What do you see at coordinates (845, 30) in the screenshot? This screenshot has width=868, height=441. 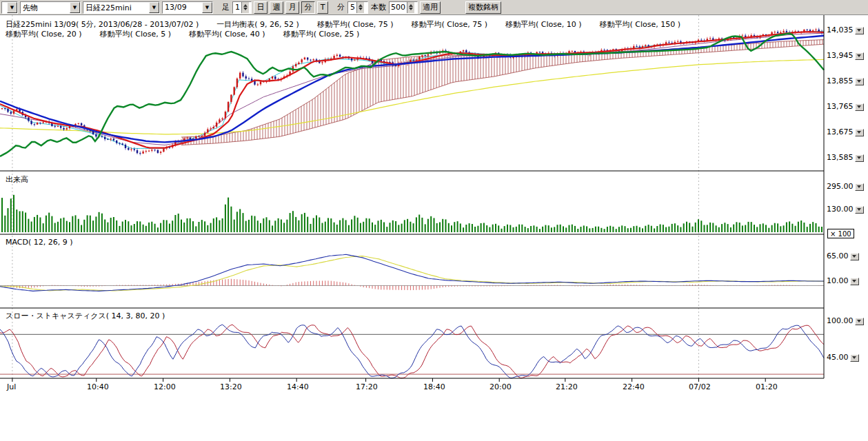 I see `price-tick-row: 14,035` at bounding box center [845, 30].